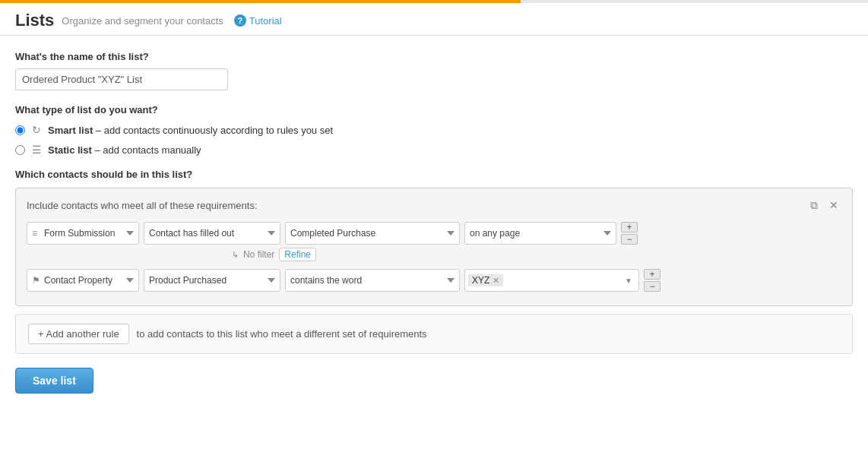 The height and width of the screenshot is (468, 868). What do you see at coordinates (266, 21) in the screenshot?
I see `tutorial-label: Tutorial` at bounding box center [266, 21].